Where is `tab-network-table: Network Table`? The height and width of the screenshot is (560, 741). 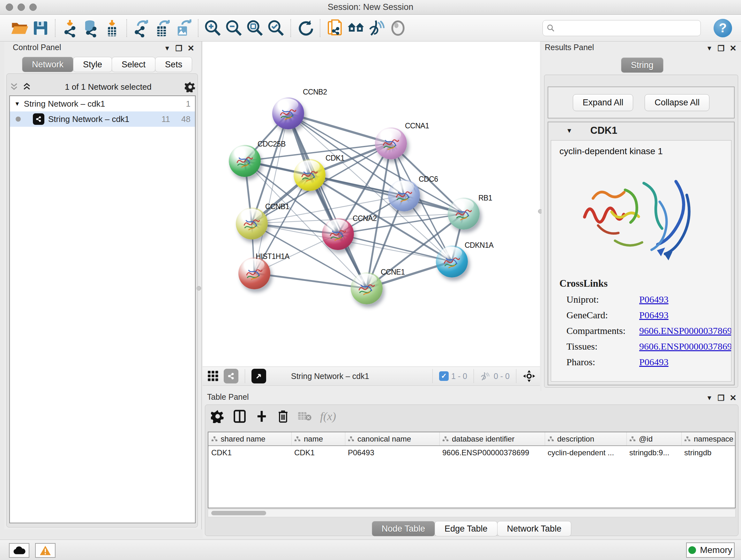 tab-network-table: Network Table is located at coordinates (534, 529).